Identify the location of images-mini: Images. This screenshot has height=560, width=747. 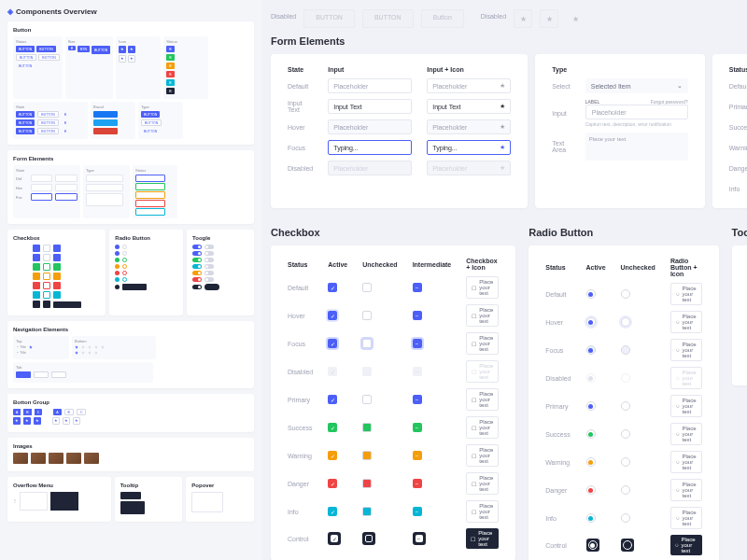
(131, 455).